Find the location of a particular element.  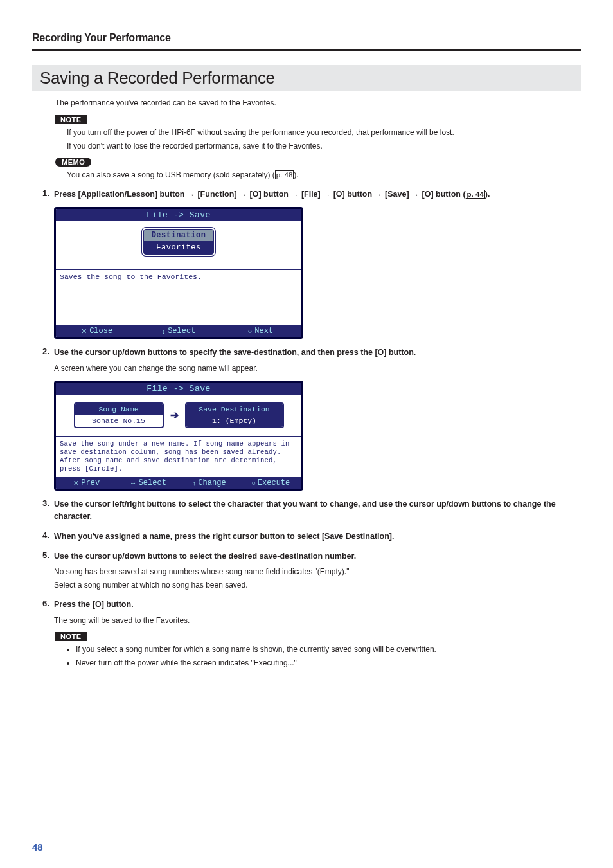

step-2-sub: A screen where you can change the song n… is located at coordinates (317, 368).